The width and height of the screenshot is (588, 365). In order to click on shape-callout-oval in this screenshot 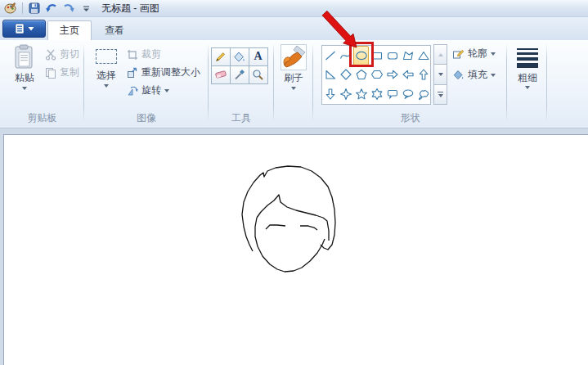, I will do `click(407, 94)`.